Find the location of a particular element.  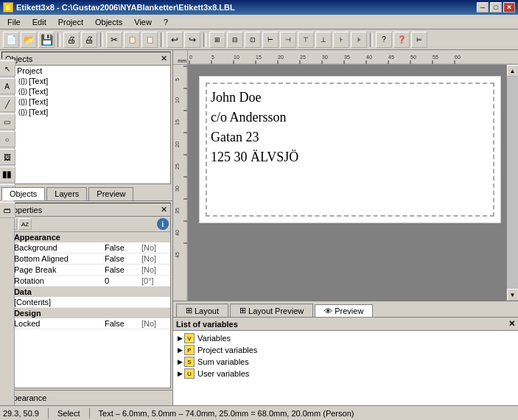

tree-item-text3: ({}) [Text] is located at coordinates (86, 102).